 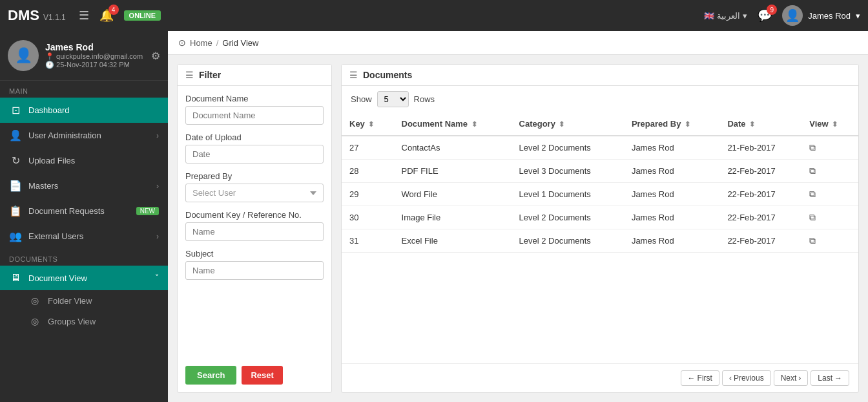 What do you see at coordinates (254, 231) in the screenshot?
I see `doc-key-input` at bounding box center [254, 231].